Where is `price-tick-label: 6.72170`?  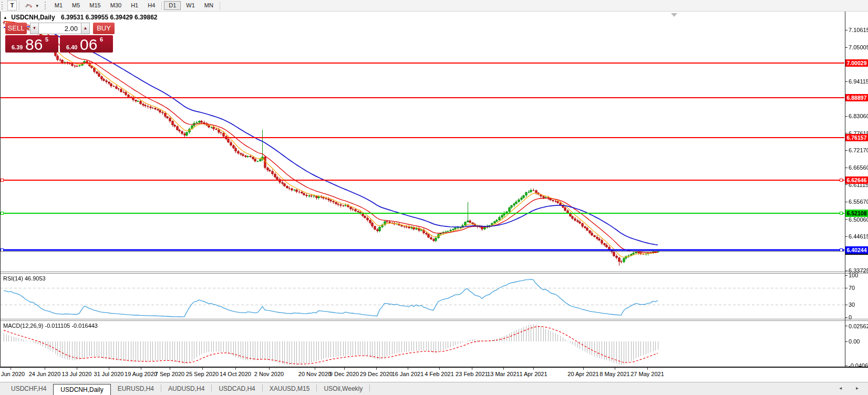 price-tick-label: 6.72170 is located at coordinates (859, 150).